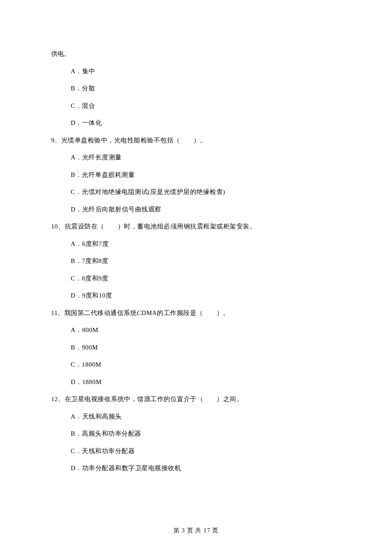  I want to click on q12-option-b: B．高频头和功率分配器, so click(206, 434).